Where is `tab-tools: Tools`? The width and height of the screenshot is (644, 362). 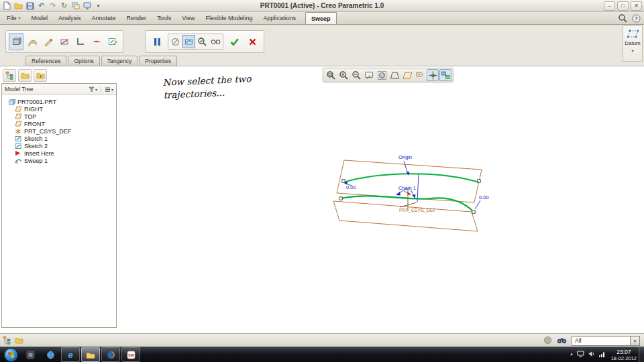
tab-tools: Tools is located at coordinates (164, 18).